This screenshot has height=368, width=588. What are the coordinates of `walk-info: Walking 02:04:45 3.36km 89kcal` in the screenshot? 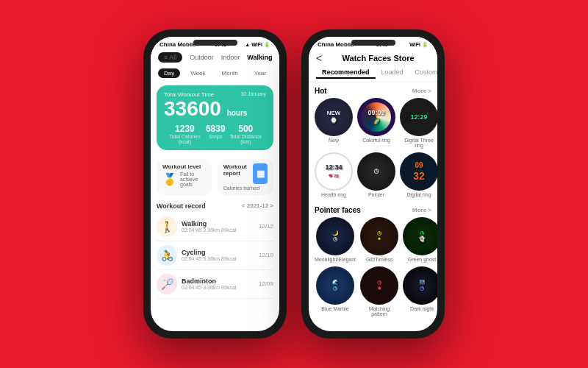 It's located at (218, 227).